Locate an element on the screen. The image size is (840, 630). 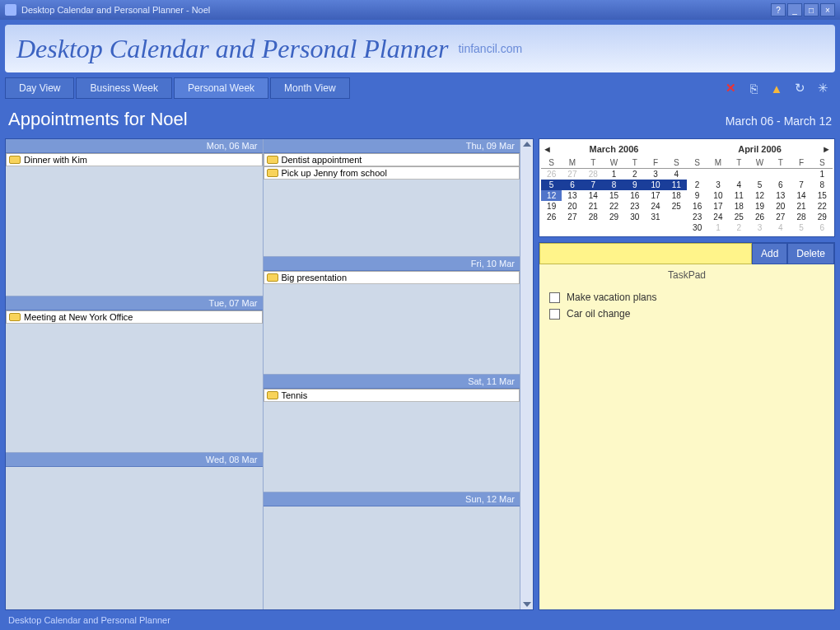
tool-icon-2: ✳ is located at coordinates (823, 88).